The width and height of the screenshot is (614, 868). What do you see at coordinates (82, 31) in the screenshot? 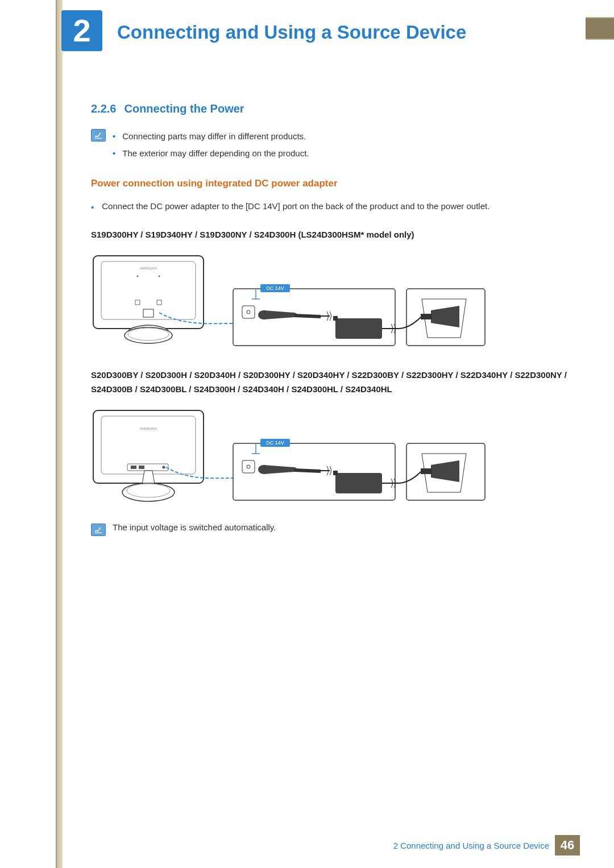
I see `chapter-number: 2` at bounding box center [82, 31].